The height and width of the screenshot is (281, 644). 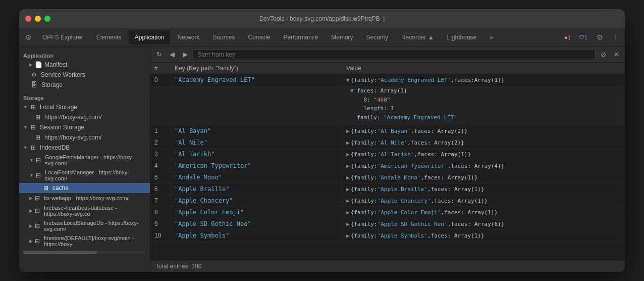 I want to click on tab-opfs: OPFS Explorer, so click(x=63, y=37).